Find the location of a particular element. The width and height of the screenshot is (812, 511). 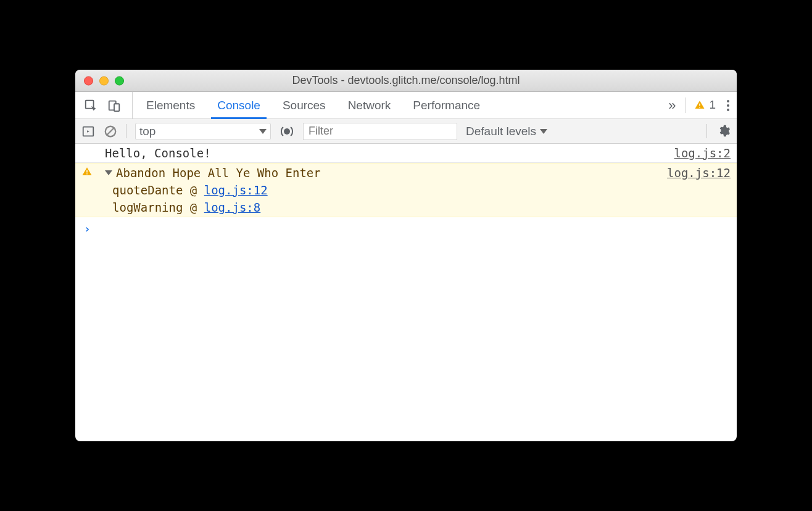

stack-frame: logWarning @ log.js:8 is located at coordinates (418, 207).